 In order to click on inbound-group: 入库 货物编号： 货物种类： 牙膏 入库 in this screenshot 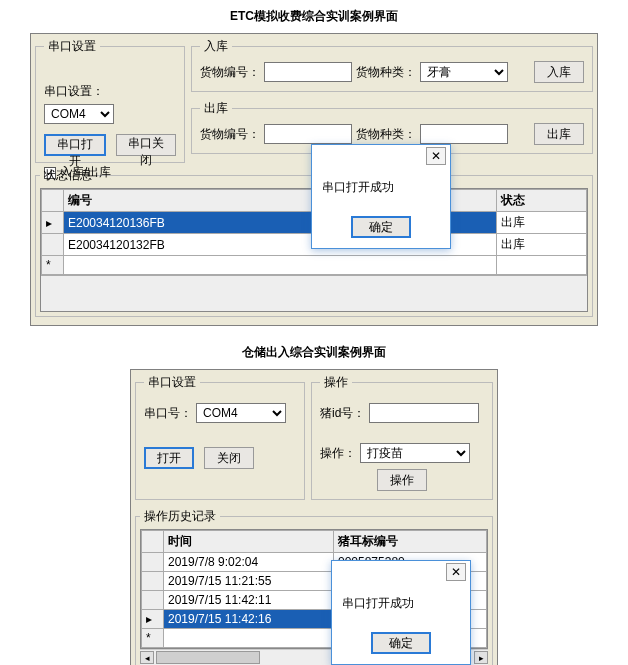, I will do `click(392, 65)`.